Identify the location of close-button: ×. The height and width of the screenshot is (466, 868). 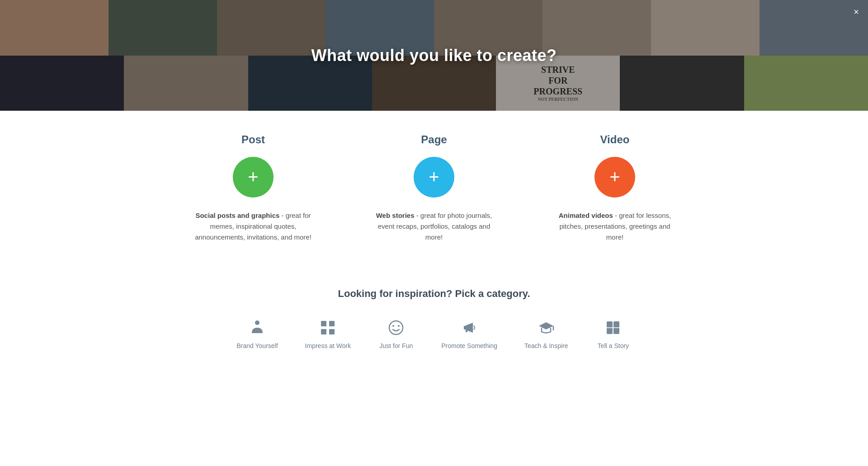
(856, 12).